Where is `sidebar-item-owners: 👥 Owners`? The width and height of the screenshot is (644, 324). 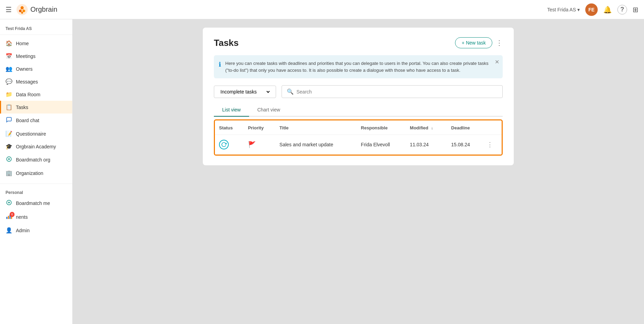 sidebar-item-owners: 👥 Owners is located at coordinates (36, 69).